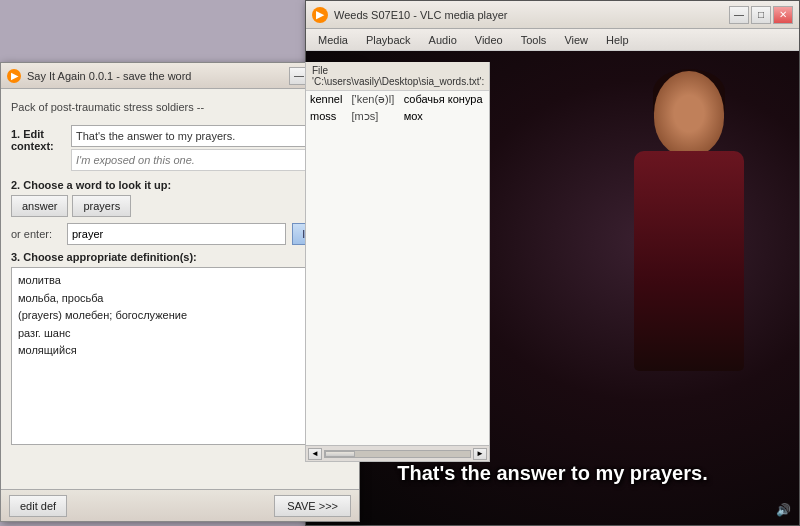  I want to click on word-buttons-group: answer prayers, so click(180, 206).